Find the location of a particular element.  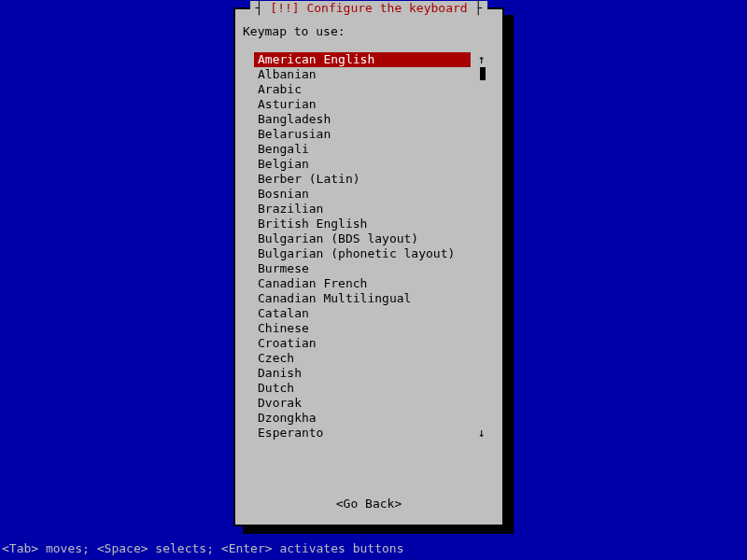

keymap-option: Catalan is located at coordinates (362, 314).